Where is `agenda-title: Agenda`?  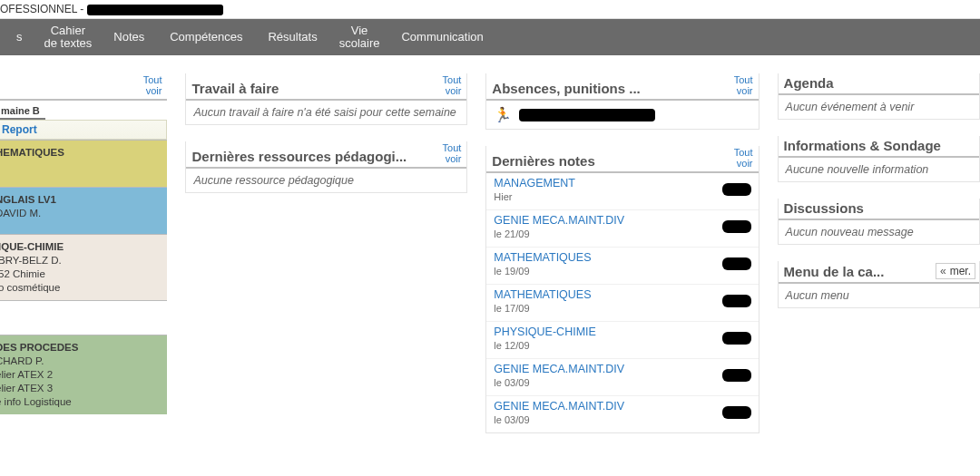
agenda-title: Agenda is located at coordinates (809, 83).